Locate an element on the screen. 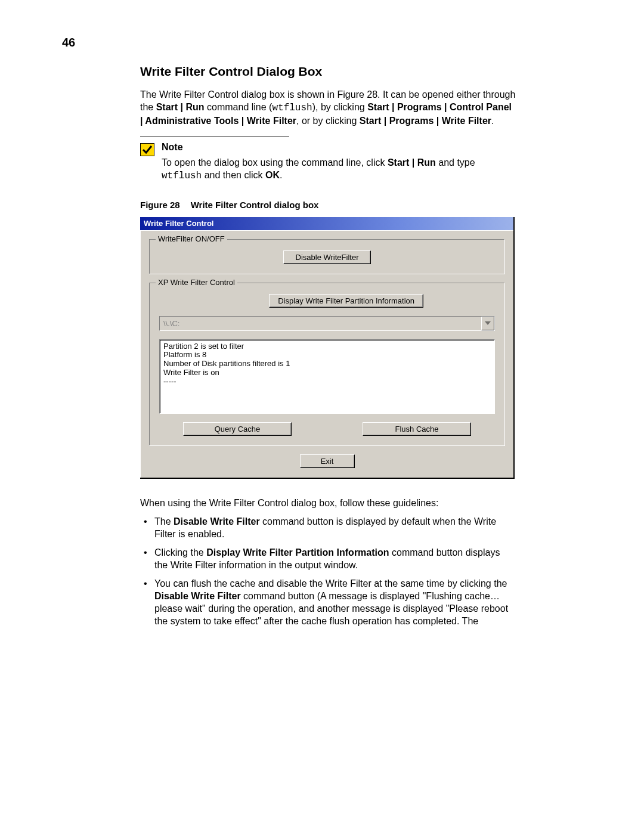 The width and height of the screenshot is (644, 833). group-legend: WriteFilter ON/OFF is located at coordinates (191, 239).